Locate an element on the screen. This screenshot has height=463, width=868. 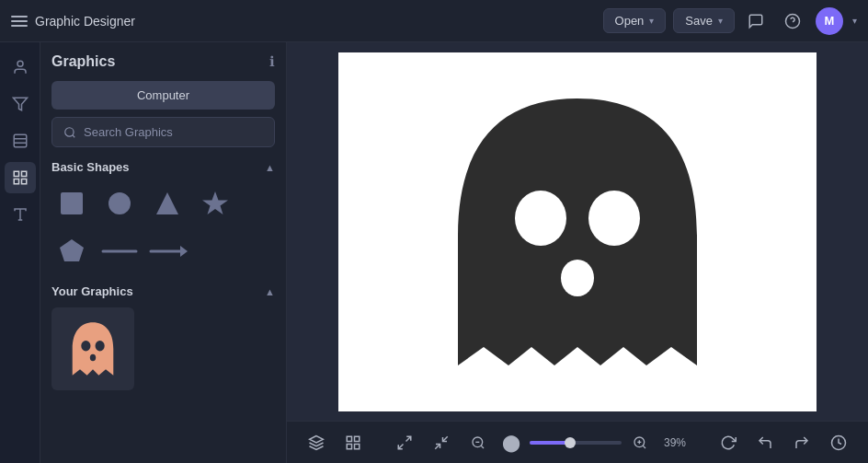
toolbar-left is located at coordinates (335, 443).